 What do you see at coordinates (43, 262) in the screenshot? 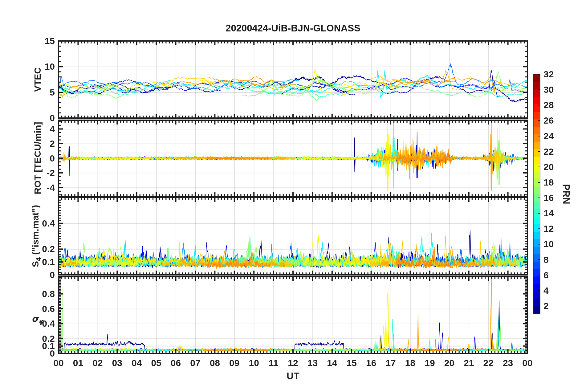
I see `y-tick-label-s4: 0.1` at bounding box center [43, 262].